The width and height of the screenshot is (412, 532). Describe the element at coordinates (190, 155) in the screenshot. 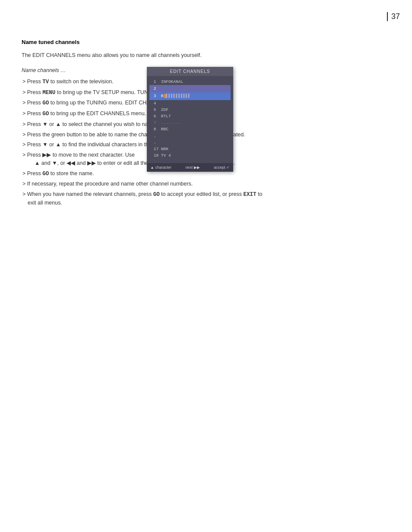

I see `channel-row-18: 18 TV 4` at that location.